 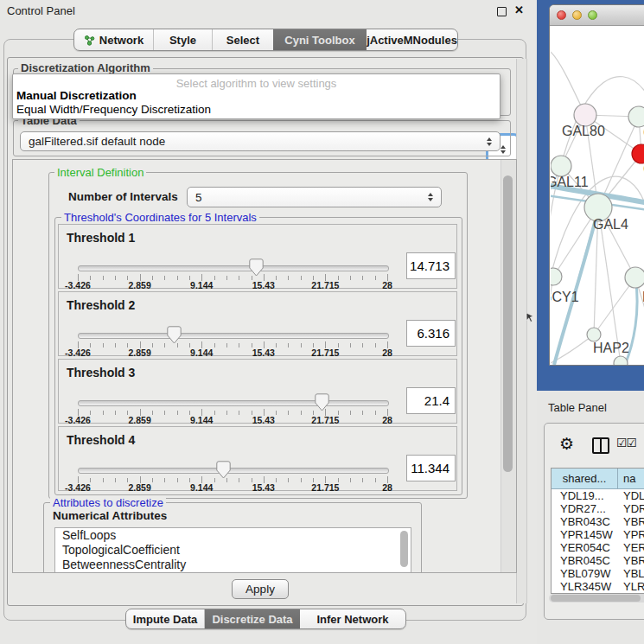 I want to click on algorithm-group-title: Discretization Algorithm, so click(x=86, y=67).